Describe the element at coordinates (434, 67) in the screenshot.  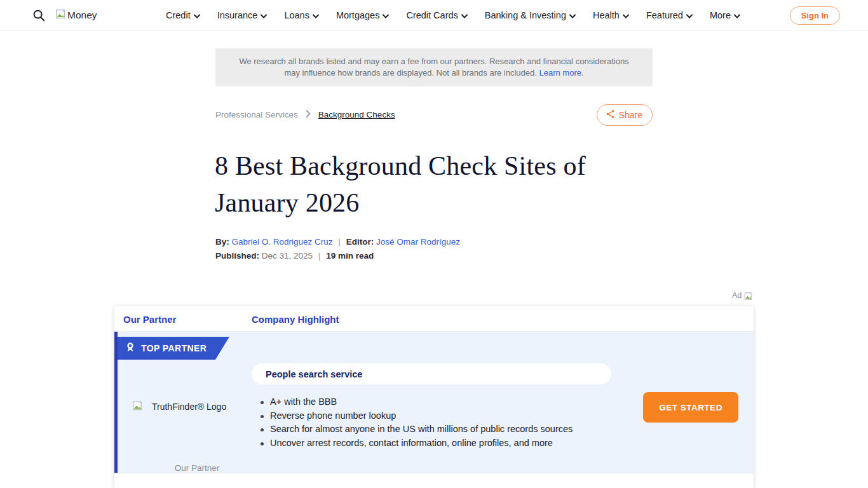
I see `advertiser-disclosure: We research all brands listed and may ea…` at that location.